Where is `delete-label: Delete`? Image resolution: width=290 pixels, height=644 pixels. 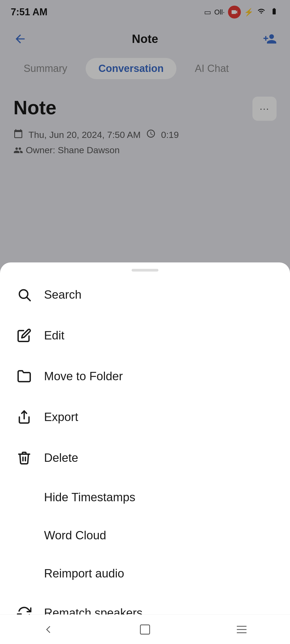
delete-label: Delete is located at coordinates (61, 458).